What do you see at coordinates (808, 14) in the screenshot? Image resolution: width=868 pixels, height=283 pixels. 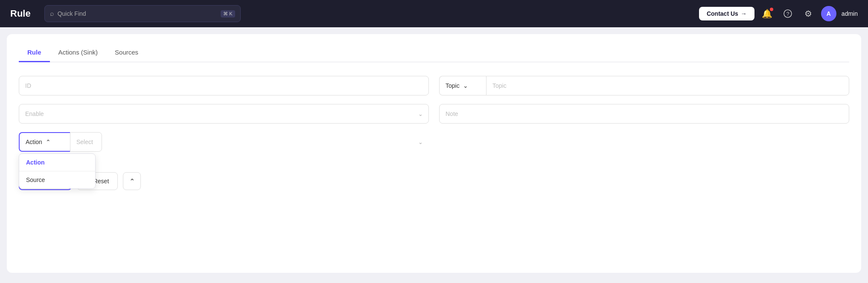 I see `gear-icon: ⚙` at bounding box center [808, 14].